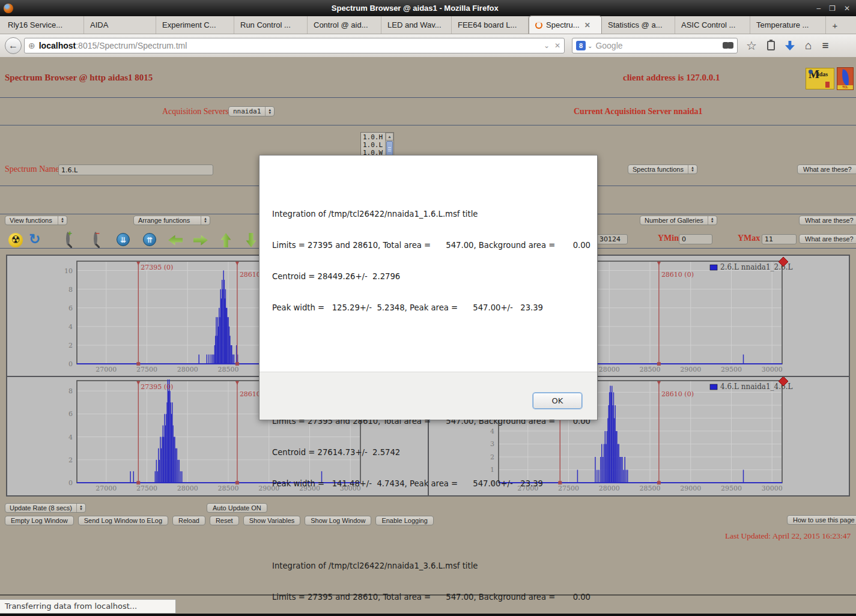 The height and width of the screenshot is (616, 856). Describe the element at coordinates (131, 46) in the screenshot. I see `url-path: :8015/Spectrum/Spectrum.tml` at that location.